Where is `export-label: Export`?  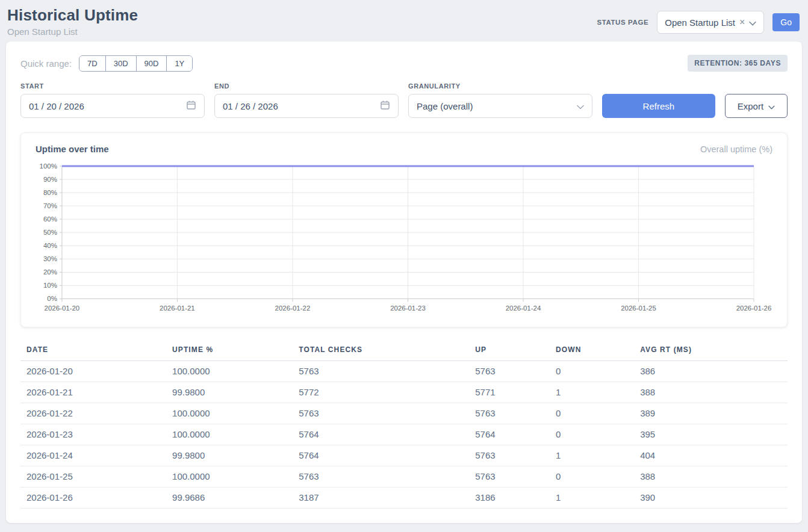
export-label: Export is located at coordinates (750, 106).